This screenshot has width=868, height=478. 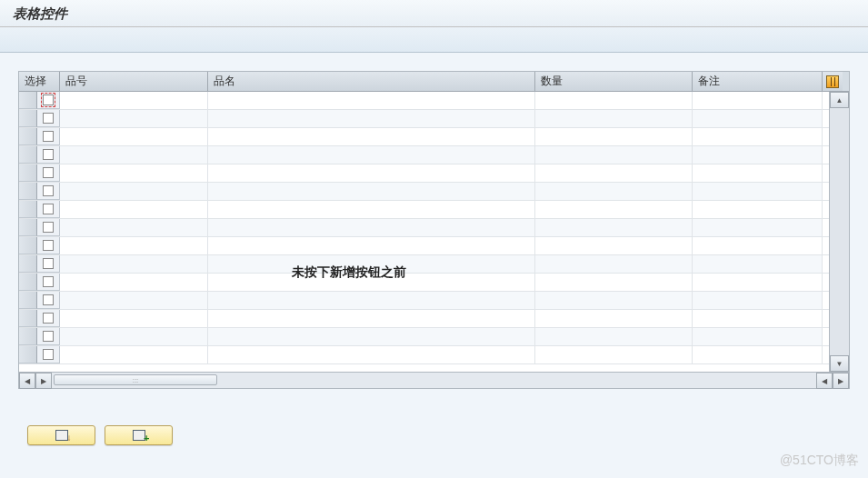 I want to click on column-header-qty: 数量, so click(x=614, y=82).